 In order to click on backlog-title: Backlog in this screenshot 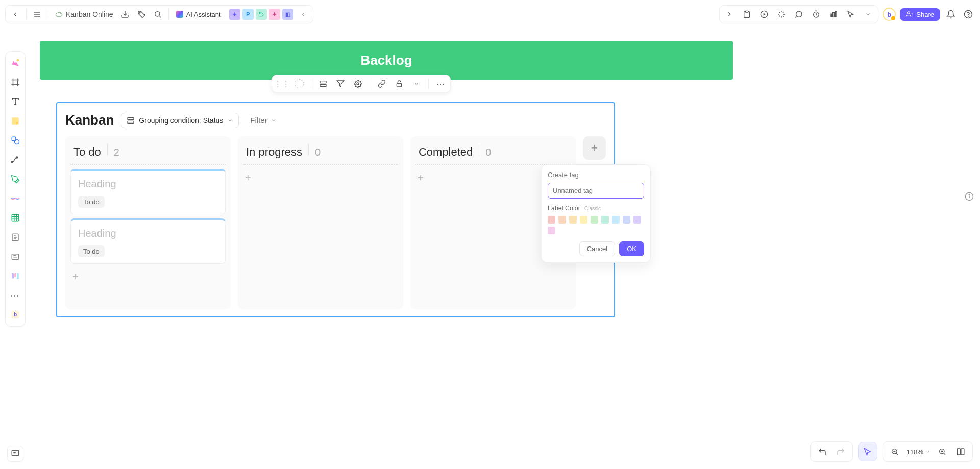, I will do `click(386, 60)`.